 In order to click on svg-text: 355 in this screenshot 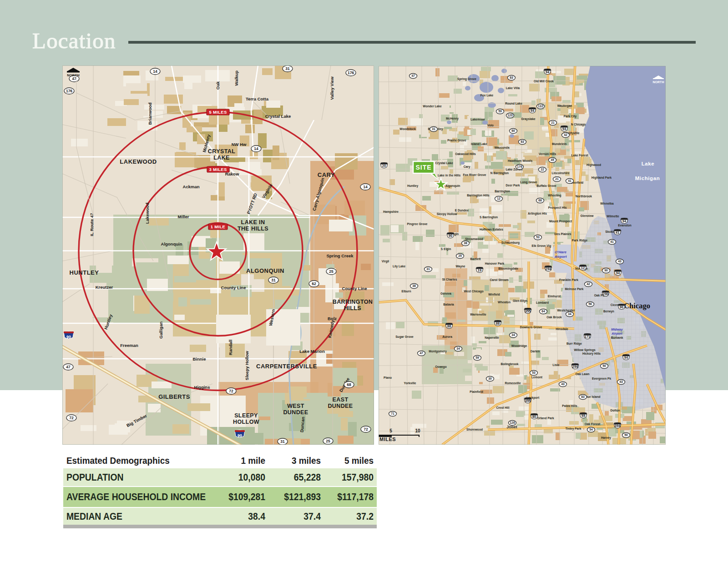, I will do `click(528, 401)`.